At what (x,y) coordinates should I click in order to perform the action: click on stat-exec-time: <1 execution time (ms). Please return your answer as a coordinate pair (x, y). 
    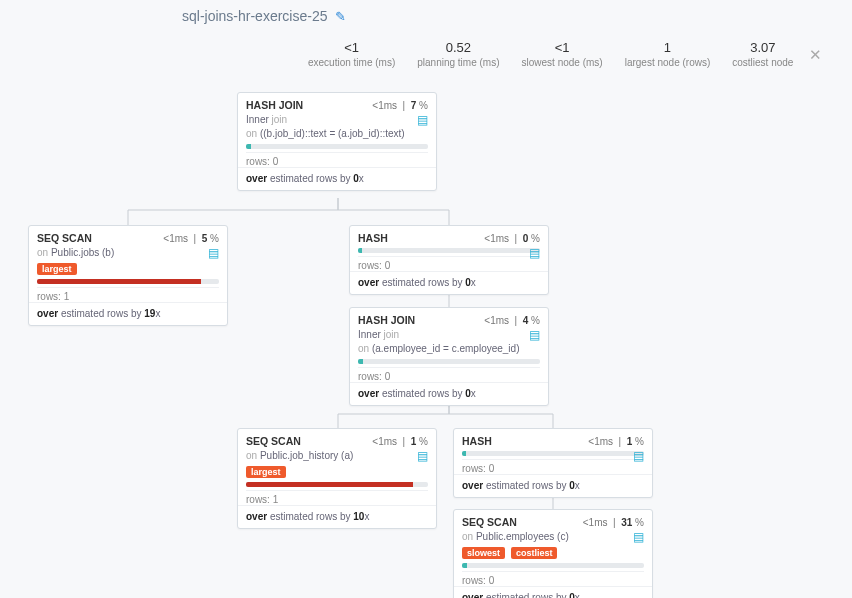
    Looking at the image, I should click on (352, 54).